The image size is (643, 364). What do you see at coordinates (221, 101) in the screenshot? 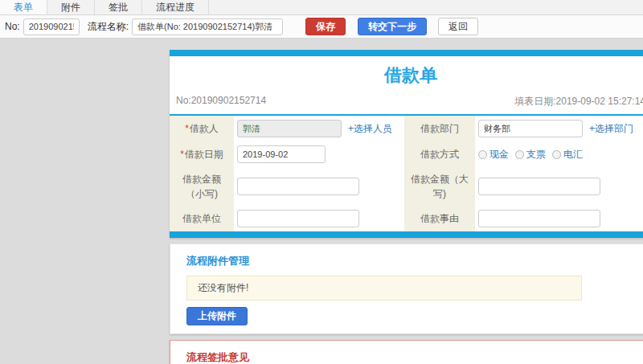
I see `form-number: No:20190902152714` at bounding box center [221, 101].